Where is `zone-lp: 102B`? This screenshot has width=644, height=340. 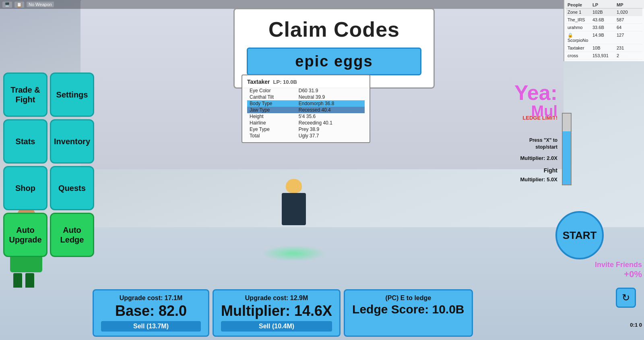 zone-lp: 102B is located at coordinates (605, 12).